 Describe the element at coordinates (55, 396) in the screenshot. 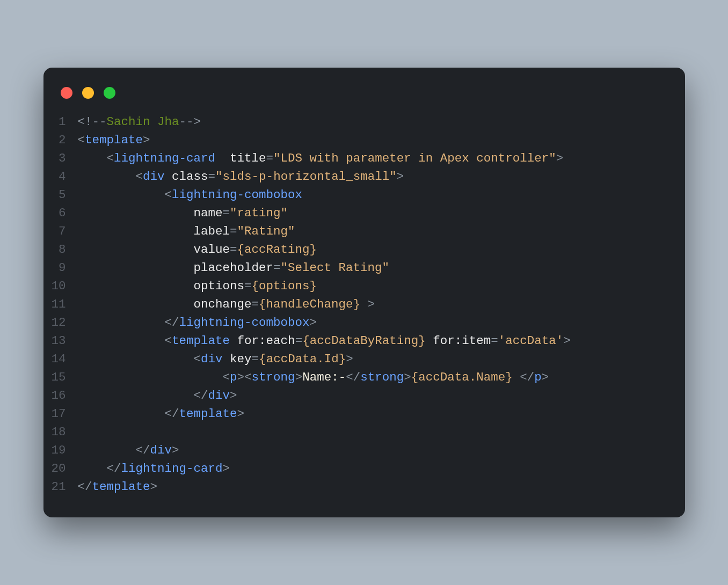

I see `line-number: 16` at that location.